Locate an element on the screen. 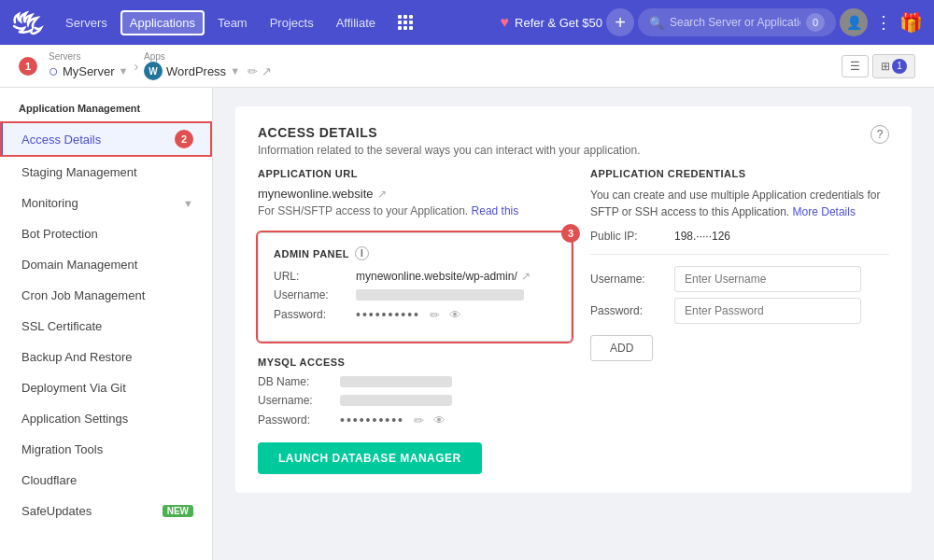  sidebar-item-access-details: Access Details 2 is located at coordinates (106, 139).